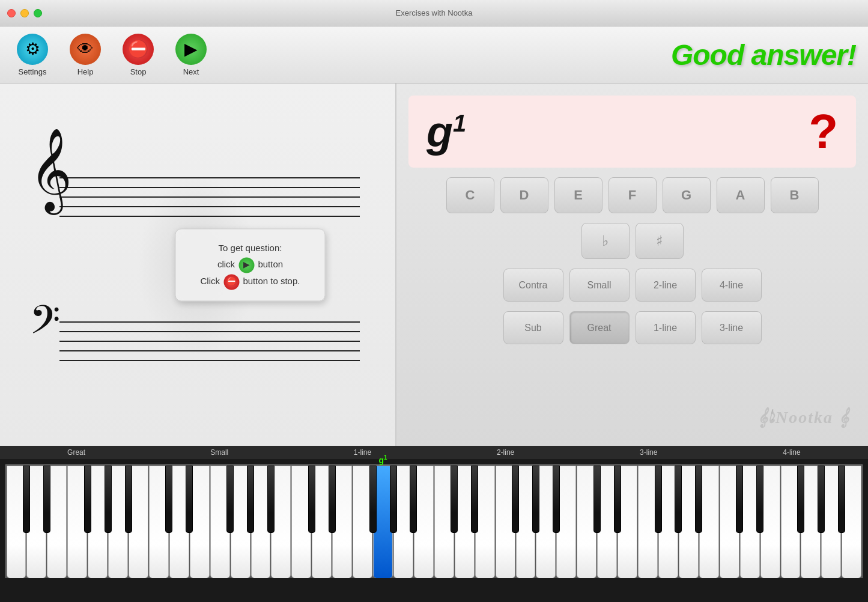  I want to click on flat-button: ♭, so click(605, 241).